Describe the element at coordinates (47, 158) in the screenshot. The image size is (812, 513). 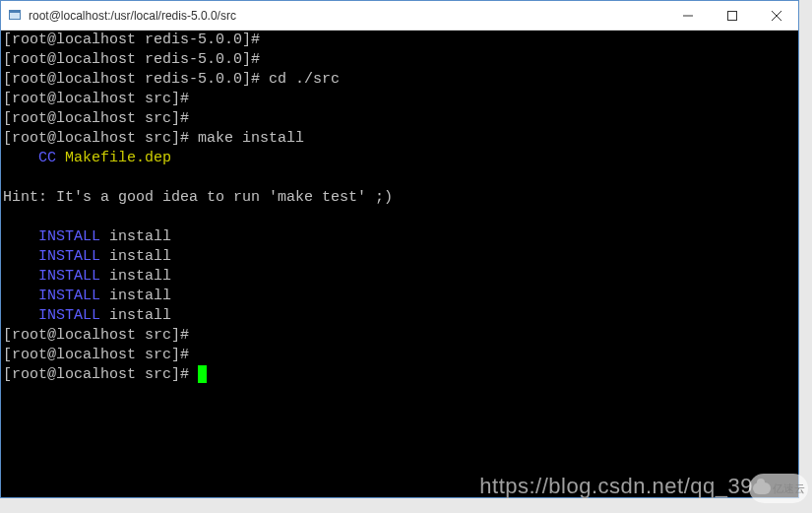
I see `cc-label: CC` at that location.